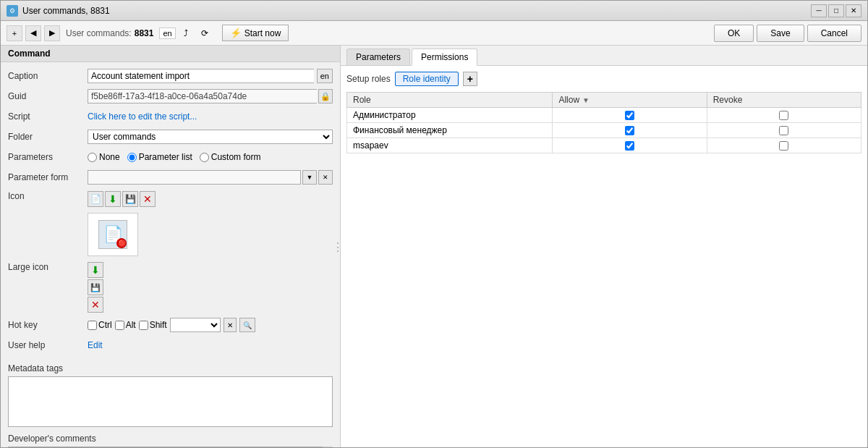  I want to click on radio-custom: Custom form, so click(230, 157).